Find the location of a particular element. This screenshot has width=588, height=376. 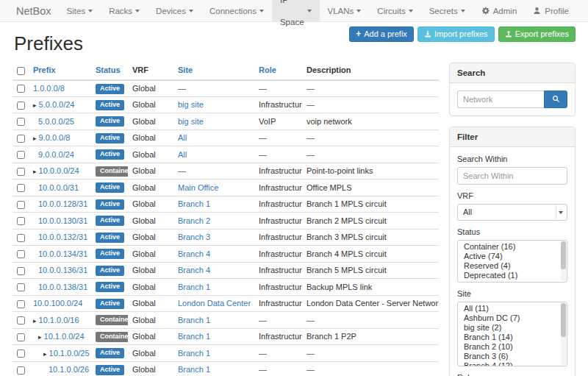

site-link: London Data Center is located at coordinates (215, 303).